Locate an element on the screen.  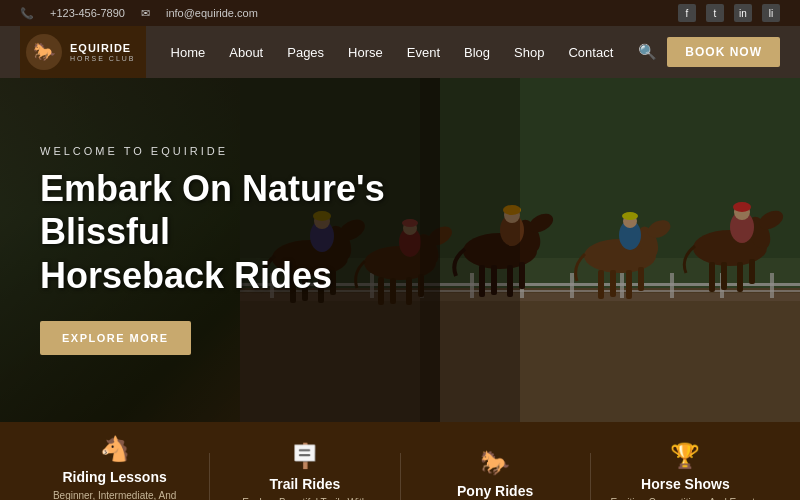
facebook-icon: f is located at coordinates (687, 13).